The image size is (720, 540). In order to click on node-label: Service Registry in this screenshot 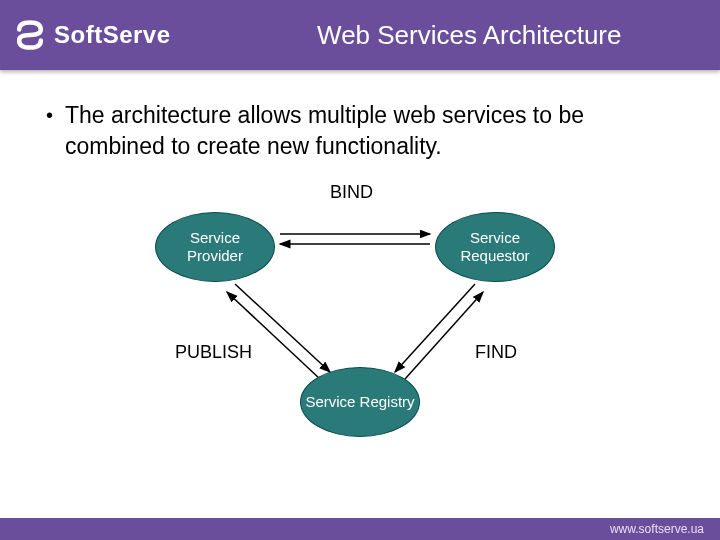, I will do `click(360, 402)`.